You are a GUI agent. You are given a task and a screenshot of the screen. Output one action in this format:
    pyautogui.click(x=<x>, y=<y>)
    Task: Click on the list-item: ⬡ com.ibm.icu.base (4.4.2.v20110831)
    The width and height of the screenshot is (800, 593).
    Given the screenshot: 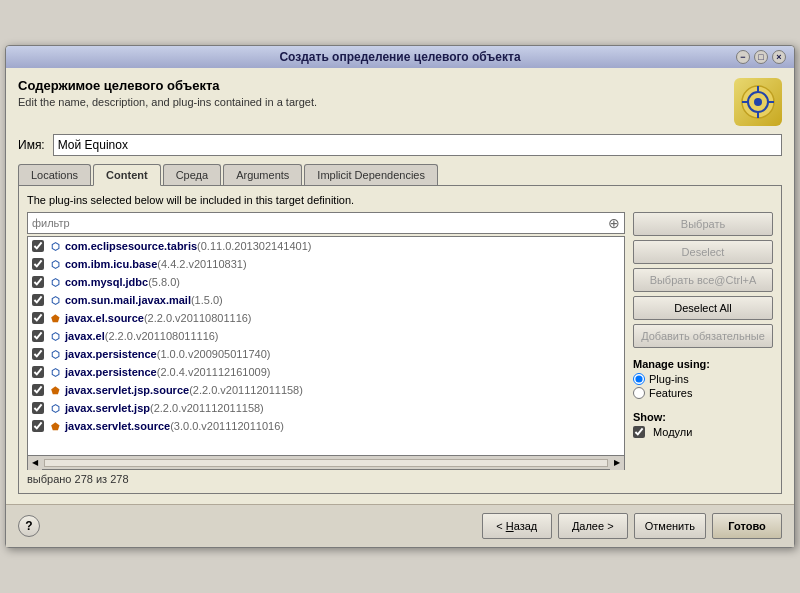 What is the action you would take?
    pyautogui.click(x=326, y=264)
    